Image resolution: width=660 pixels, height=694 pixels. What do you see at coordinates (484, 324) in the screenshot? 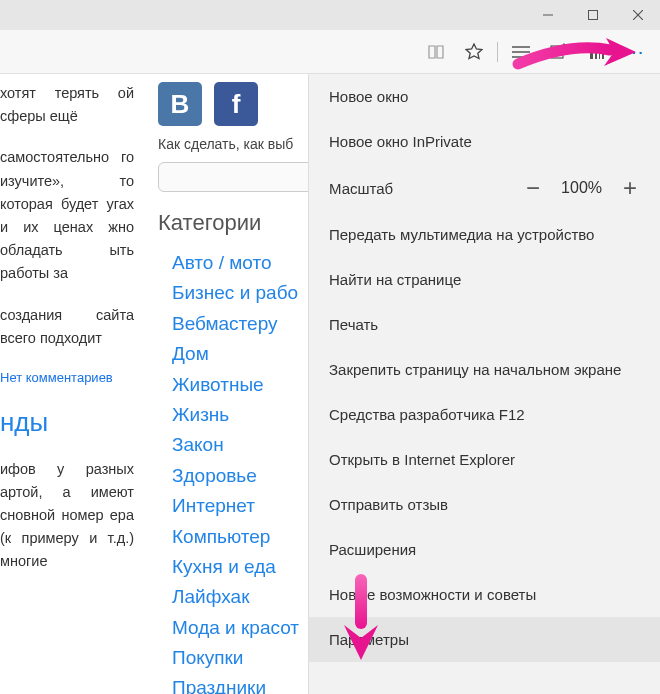
I see `menu-item: Печать` at bounding box center [484, 324].